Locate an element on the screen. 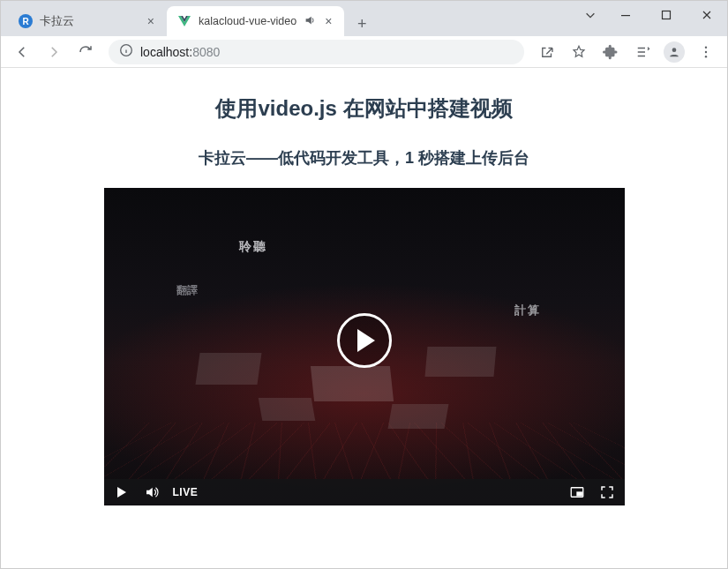 The image size is (728, 569). share-icon is located at coordinates (547, 52).